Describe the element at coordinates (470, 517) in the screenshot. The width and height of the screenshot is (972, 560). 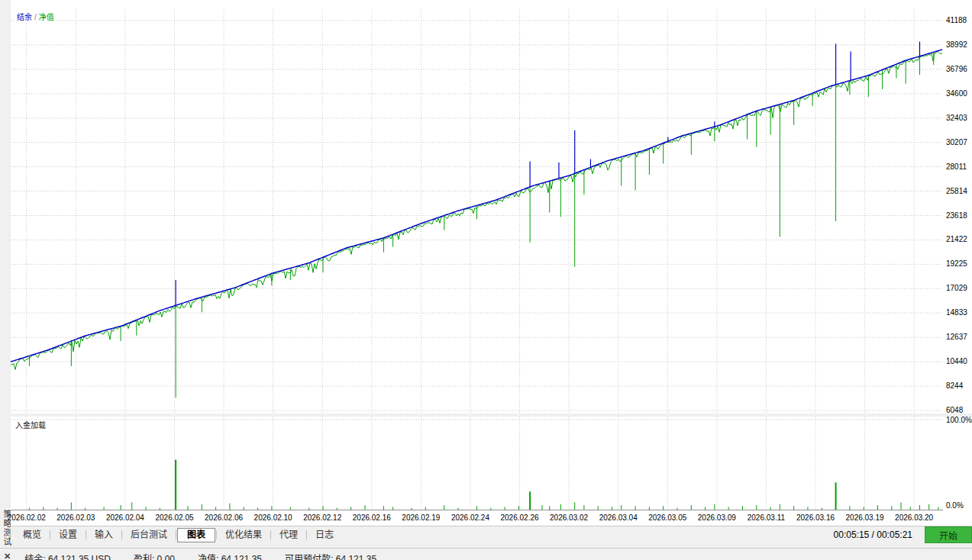
I see `x-axis-tick: 2026.02.24` at that location.